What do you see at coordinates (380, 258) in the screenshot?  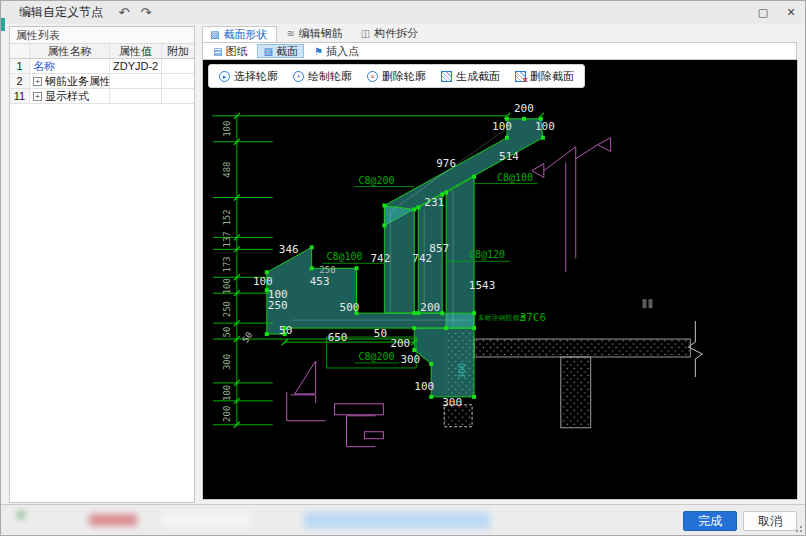 I see `cad-label: 742` at bounding box center [380, 258].